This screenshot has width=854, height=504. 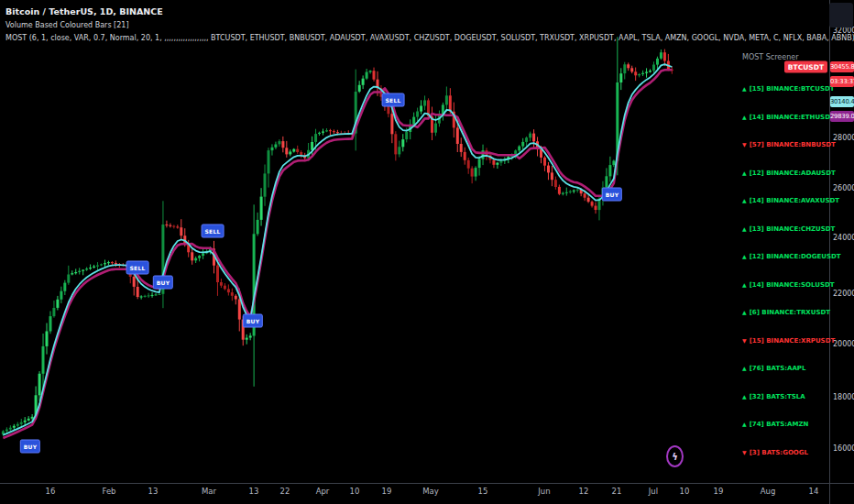 What do you see at coordinates (784, 453) in the screenshot?
I see `screener-symbol-label: BATS:GOOGL` at bounding box center [784, 453].